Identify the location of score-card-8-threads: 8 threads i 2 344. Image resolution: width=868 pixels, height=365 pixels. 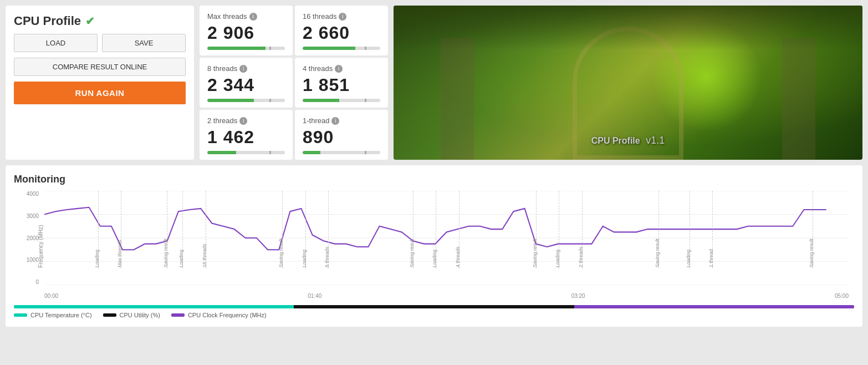
(246, 83).